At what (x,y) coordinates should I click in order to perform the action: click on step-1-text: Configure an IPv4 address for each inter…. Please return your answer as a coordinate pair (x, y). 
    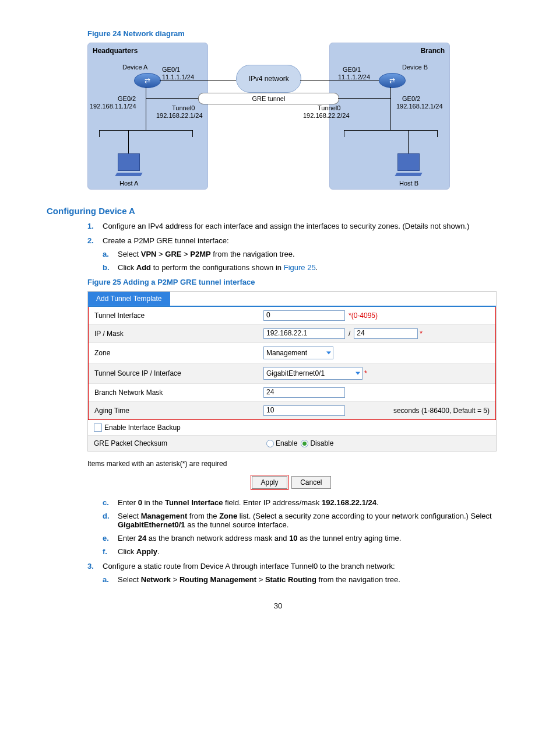
    Looking at the image, I should click on (286, 226).